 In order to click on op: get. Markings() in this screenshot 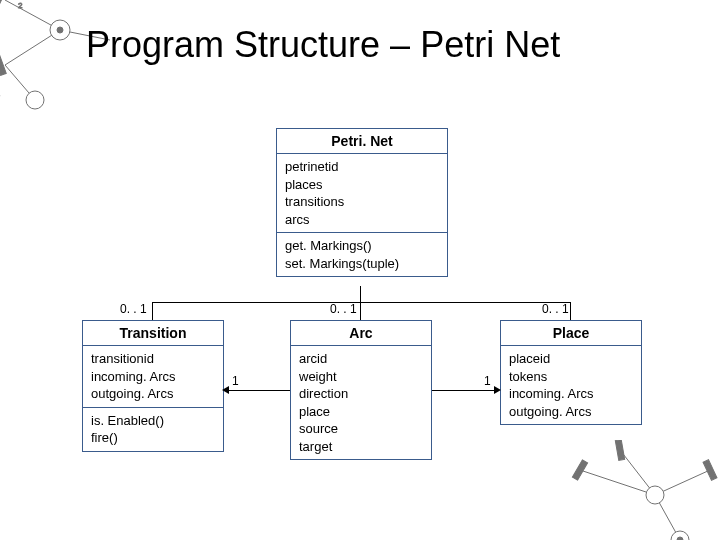, I will do `click(362, 246)`.